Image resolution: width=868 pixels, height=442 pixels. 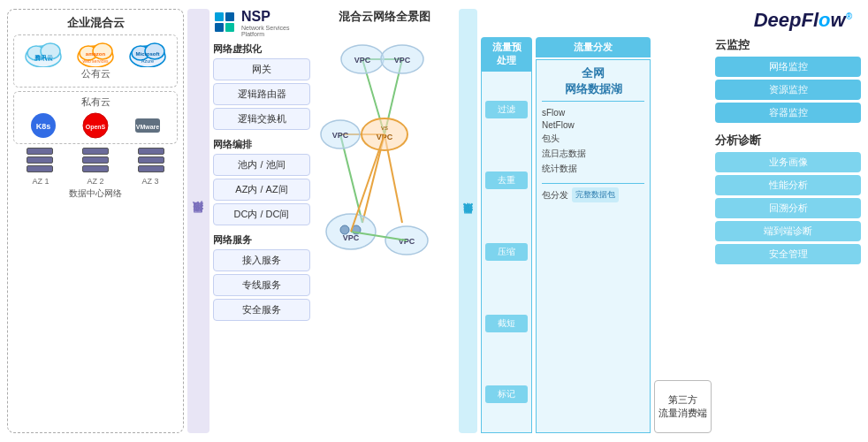 I want to click on nsp-logo-text: NSP, so click(x=276, y=17).